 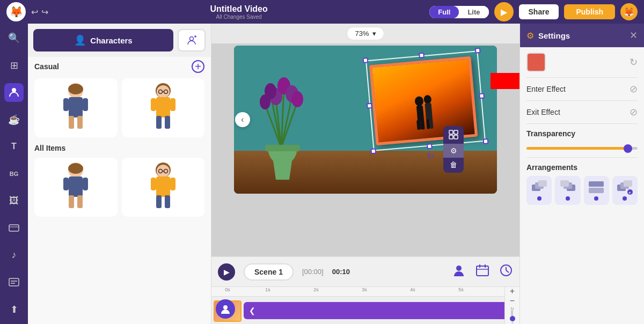 I want to click on add-character-button, so click(x=192, y=40).